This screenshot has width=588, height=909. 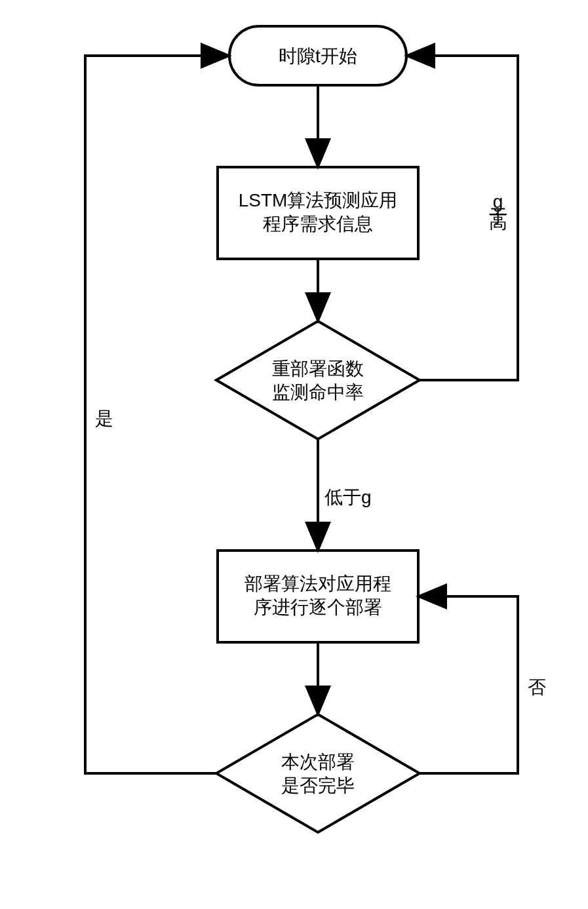 I want to click on lower-label: 低于g, so click(x=348, y=497).